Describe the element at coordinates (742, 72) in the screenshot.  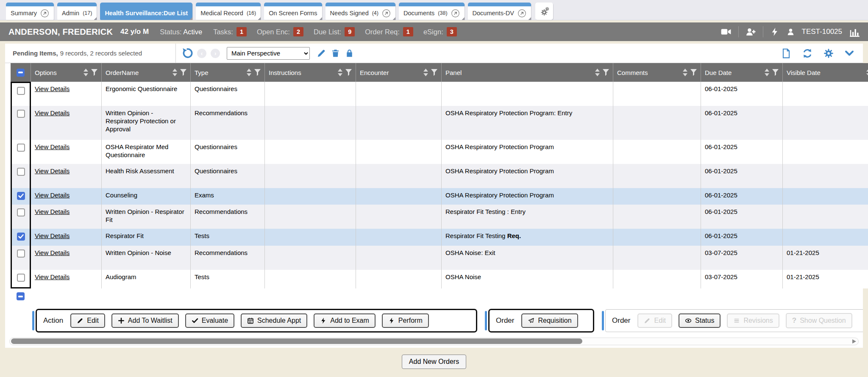
I see `column-header-due-date: Due Date` at that location.